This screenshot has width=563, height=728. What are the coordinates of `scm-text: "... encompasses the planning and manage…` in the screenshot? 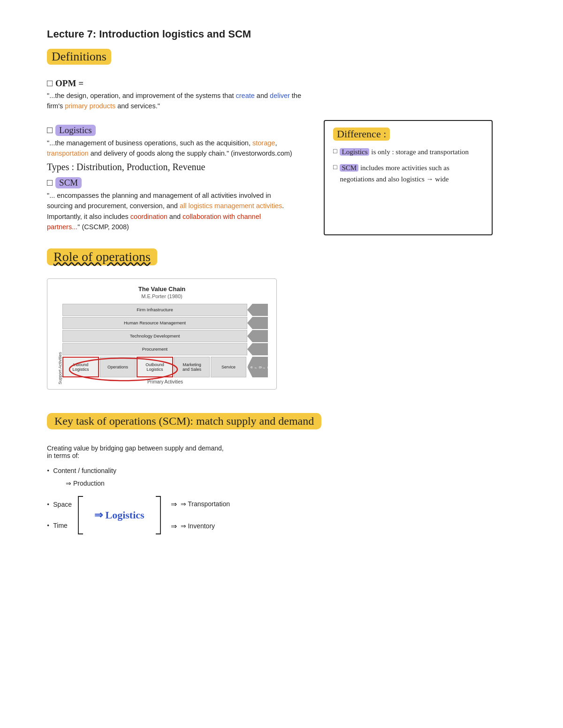 It's located at (169, 211).